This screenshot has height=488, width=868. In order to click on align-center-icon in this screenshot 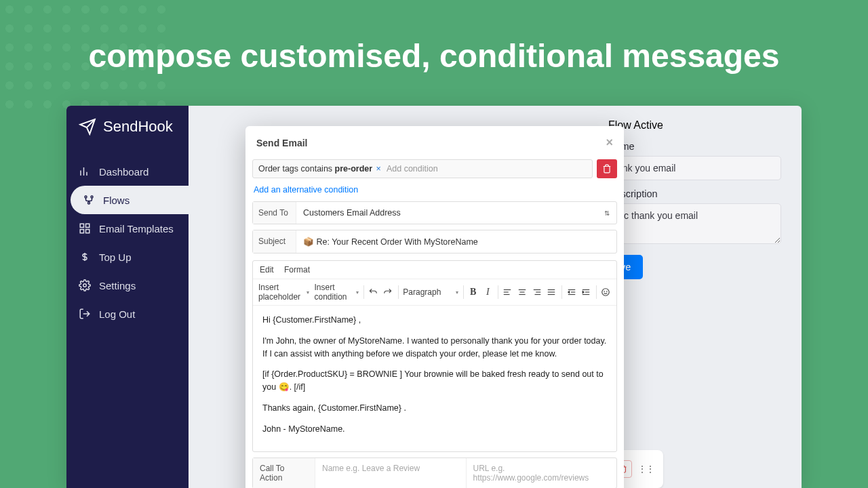, I will do `click(522, 292)`.